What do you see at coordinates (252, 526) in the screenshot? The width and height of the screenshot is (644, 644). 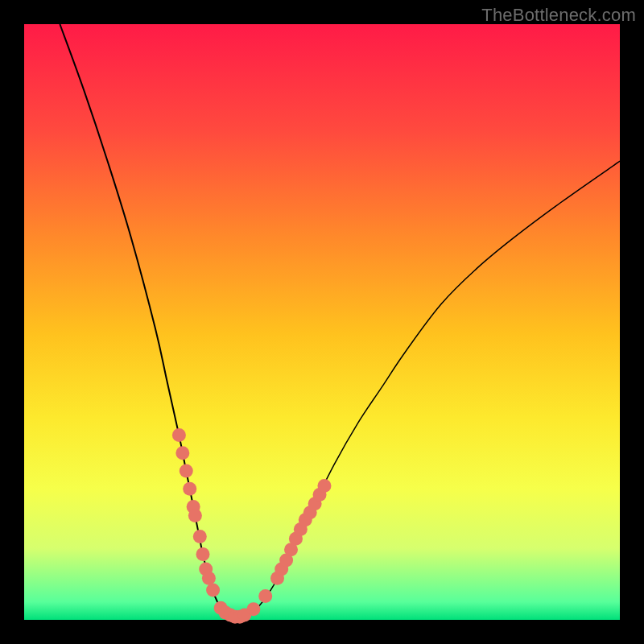 I see `marker-group` at bounding box center [252, 526].